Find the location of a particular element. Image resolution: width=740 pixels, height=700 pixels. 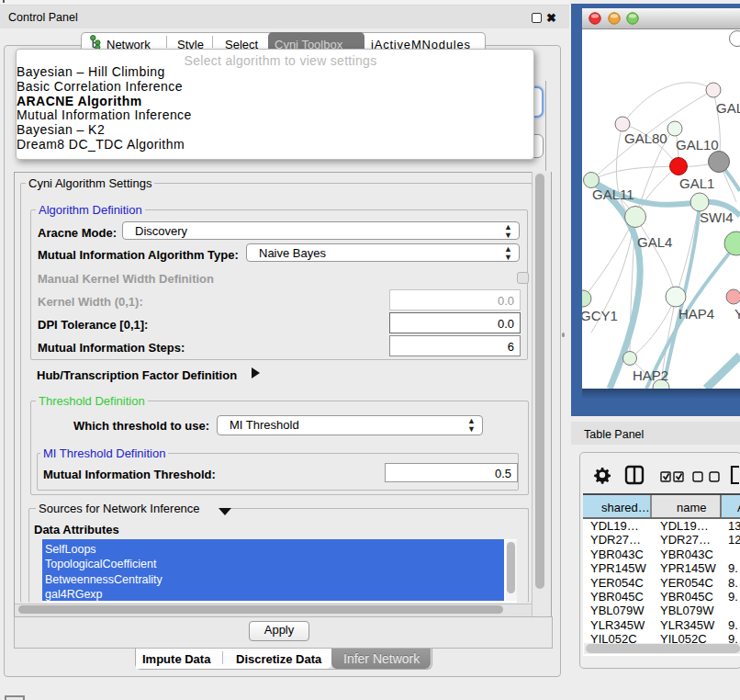

svg-text: GAL1 is located at coordinates (697, 184).